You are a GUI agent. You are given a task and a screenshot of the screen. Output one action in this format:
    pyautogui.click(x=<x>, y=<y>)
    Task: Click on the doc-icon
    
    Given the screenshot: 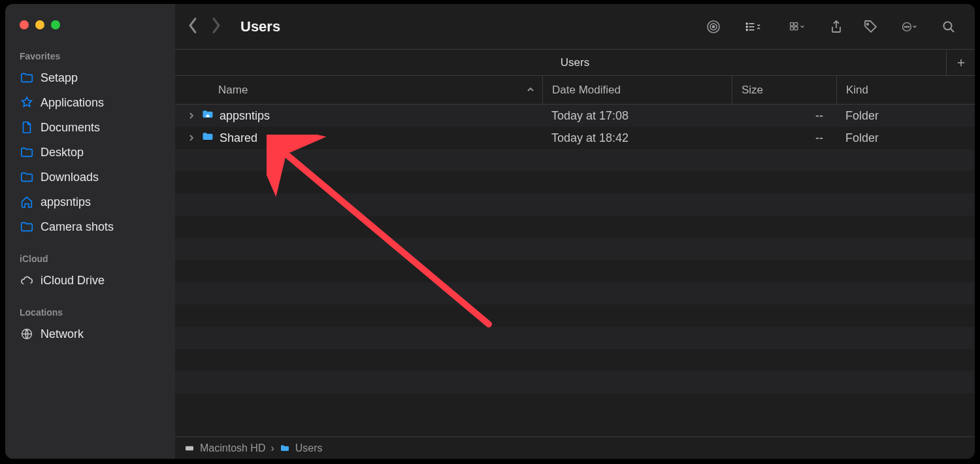 What is the action you would take?
    pyautogui.click(x=27, y=127)
    